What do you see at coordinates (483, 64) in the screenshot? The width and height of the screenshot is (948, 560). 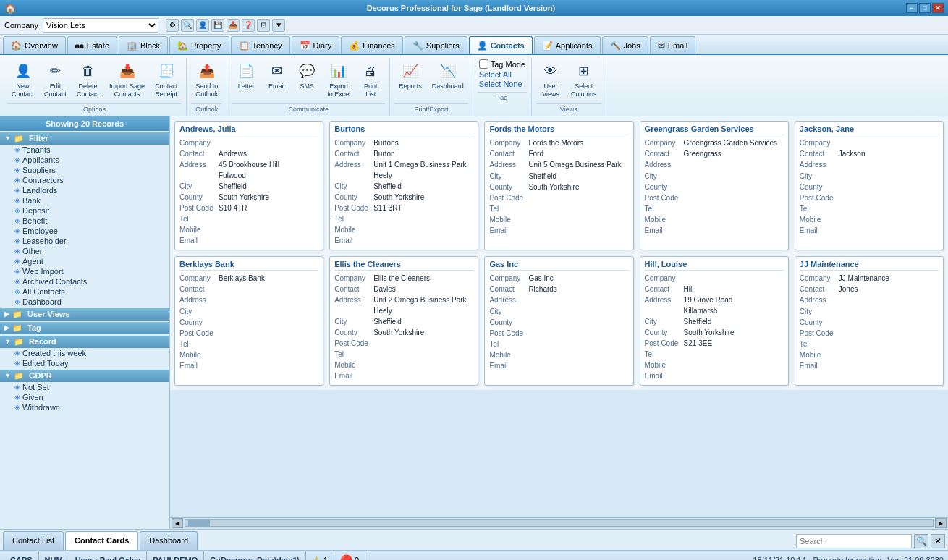 I see `tag-mode-input` at bounding box center [483, 64].